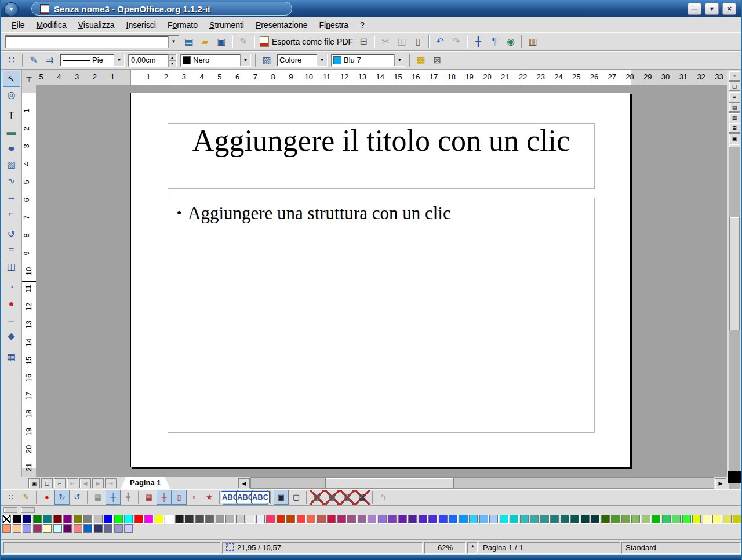 This screenshot has width=742, height=560. I want to click on handout-view-button: ⊞, so click(734, 128).